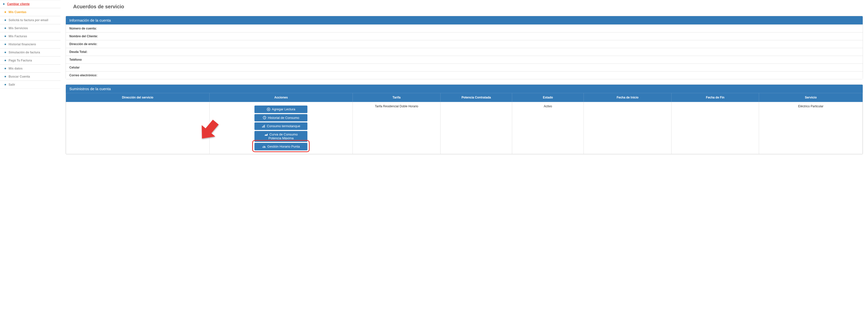  I want to click on col-servicio: Servicio, so click(811, 98).